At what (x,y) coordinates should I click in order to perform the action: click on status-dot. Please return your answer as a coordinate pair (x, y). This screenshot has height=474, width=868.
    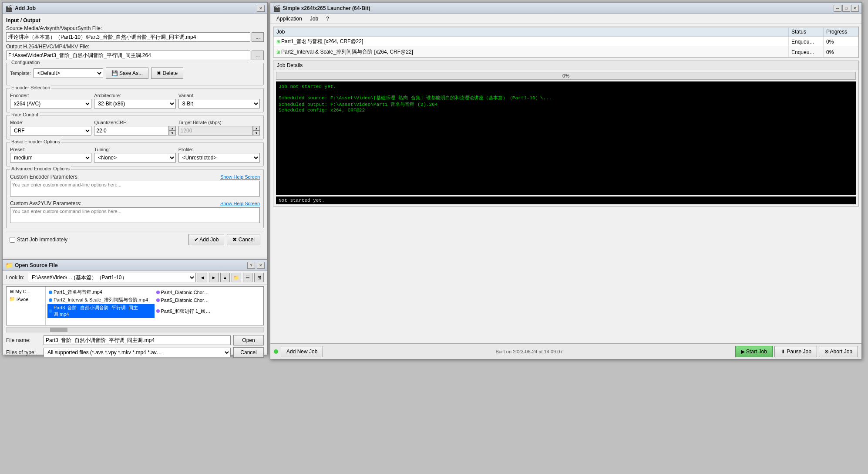
    Looking at the image, I should click on (276, 352).